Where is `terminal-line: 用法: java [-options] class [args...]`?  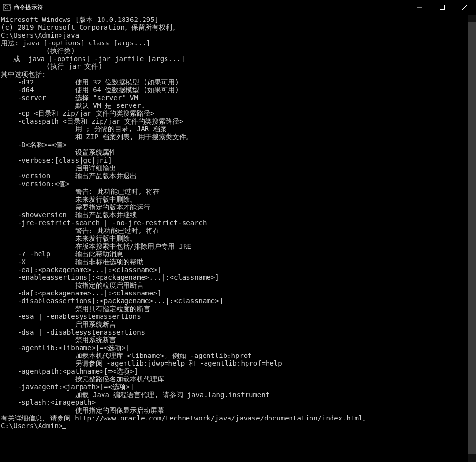 terminal-line: 用法: java [-options] class [args...] is located at coordinates (234, 43).